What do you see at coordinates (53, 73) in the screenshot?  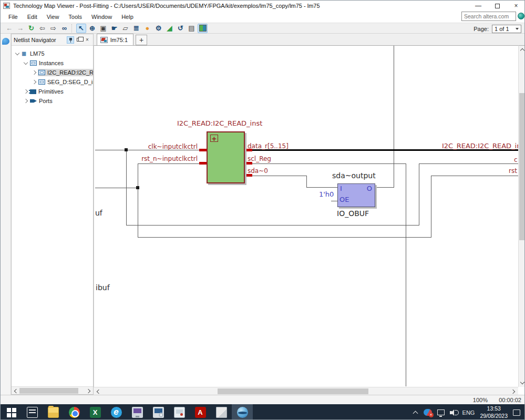 I see `tree-item-i2c-read-i2c-read-: I2C_READ:I2C_READ_` at bounding box center [53, 73].